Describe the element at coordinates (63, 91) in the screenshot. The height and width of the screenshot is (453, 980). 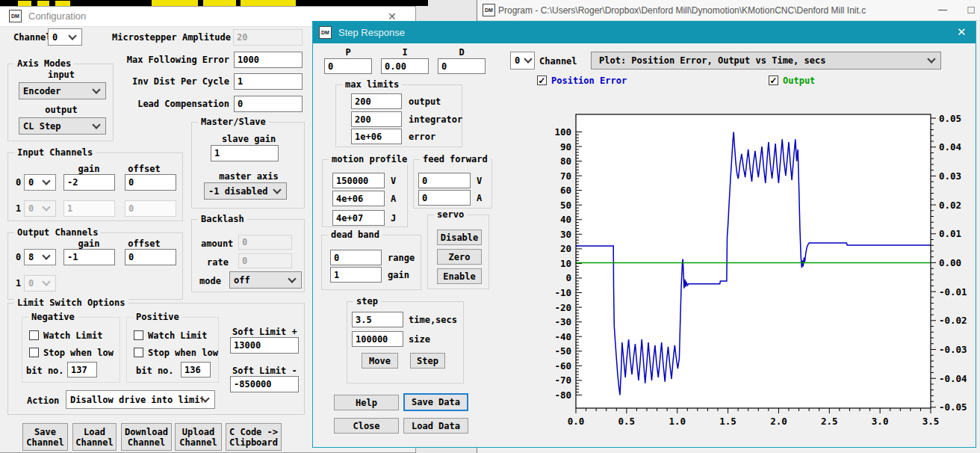
I see `input-mode-select: Encoder` at that location.